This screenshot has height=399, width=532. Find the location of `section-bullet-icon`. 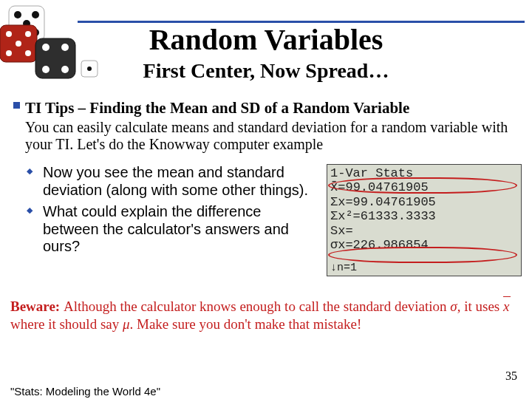

section-bullet-icon is located at coordinates (16, 105).